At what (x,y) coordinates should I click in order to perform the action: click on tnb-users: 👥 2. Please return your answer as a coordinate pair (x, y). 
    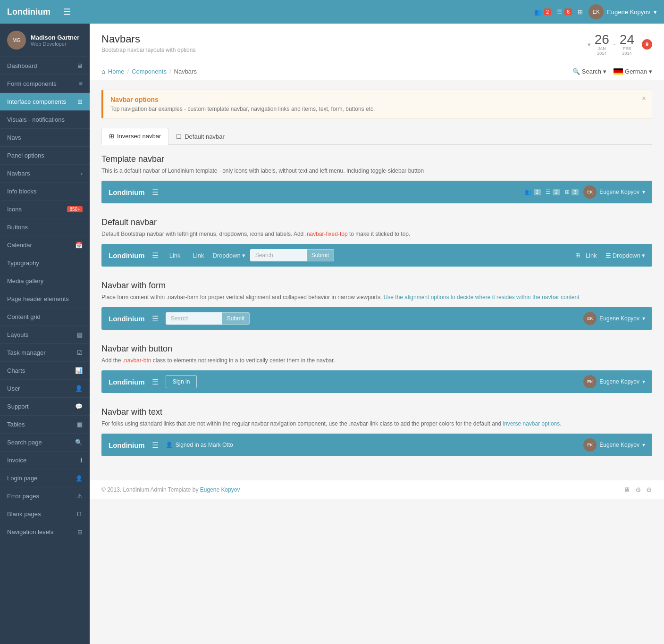
    Looking at the image, I should click on (533, 192).